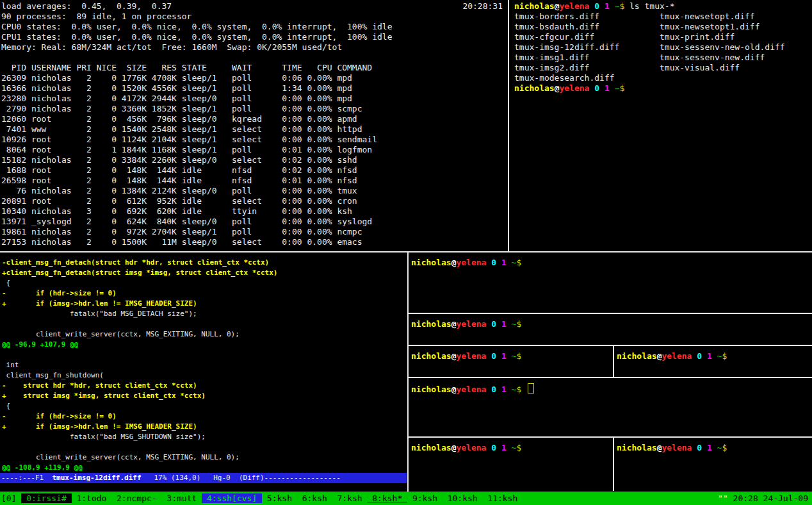 This screenshot has height=505, width=812. I want to click on pane-shell-1: nicholas@yelena 0 1 ~$, so click(610, 285).